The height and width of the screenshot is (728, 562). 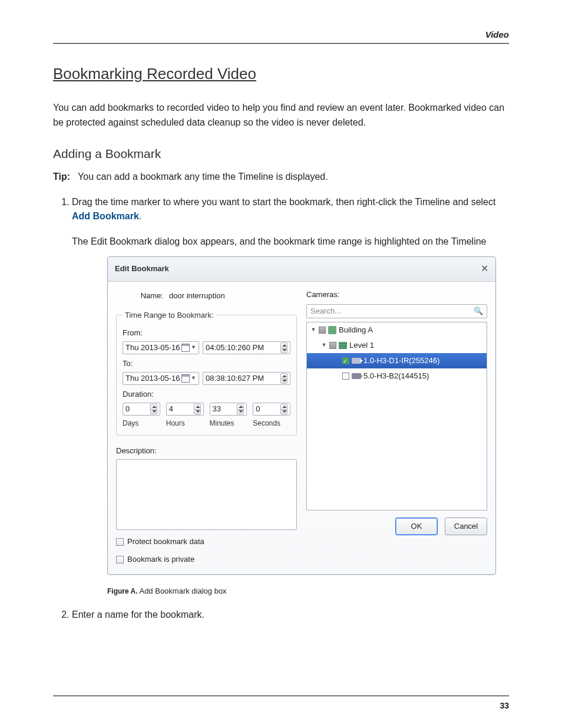 What do you see at coordinates (142, 269) in the screenshot?
I see `dialog-title: Edit Bookmark` at bounding box center [142, 269].